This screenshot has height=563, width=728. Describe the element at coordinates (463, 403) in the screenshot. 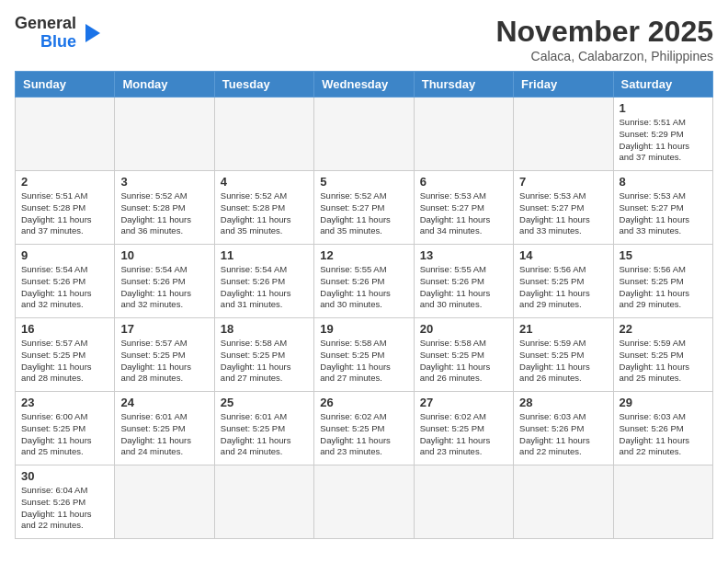

I see `day-number: 27` at that location.